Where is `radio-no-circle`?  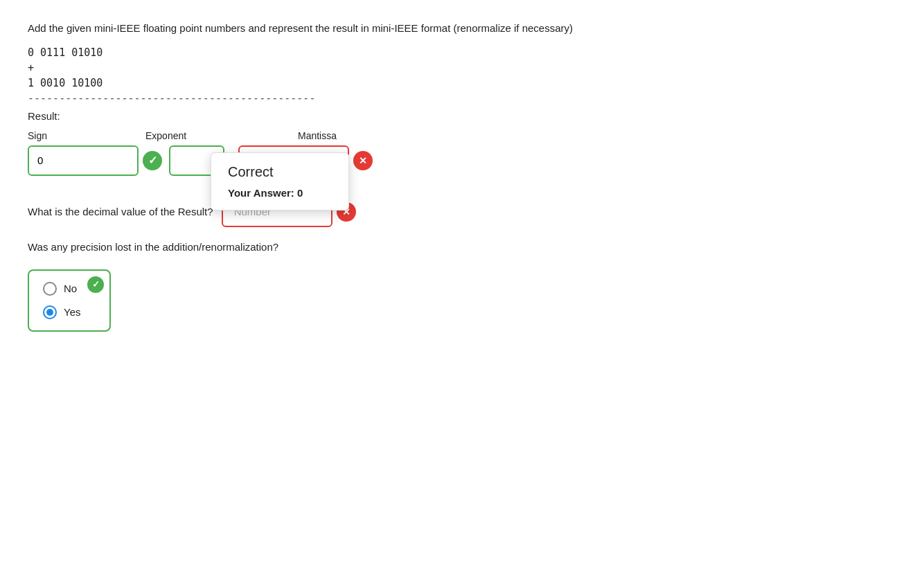 radio-no-circle is located at coordinates (50, 289).